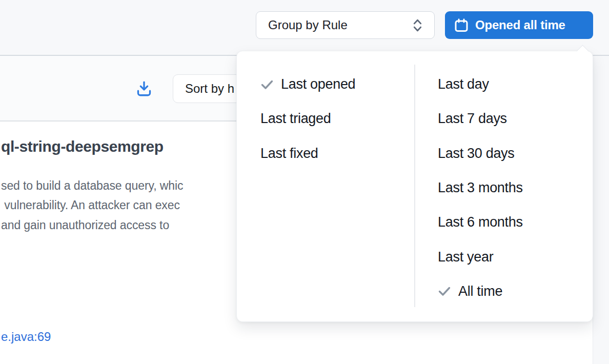  Describe the element at coordinates (26, 337) in the screenshot. I see `file-link: e.java:69` at that location.